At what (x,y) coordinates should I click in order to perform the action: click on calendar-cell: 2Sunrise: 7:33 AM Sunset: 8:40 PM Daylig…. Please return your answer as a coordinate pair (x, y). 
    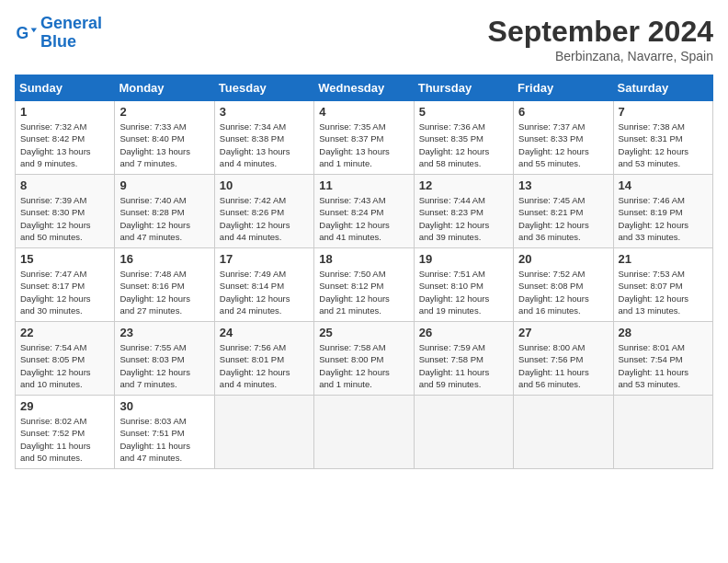
    Looking at the image, I should click on (165, 138).